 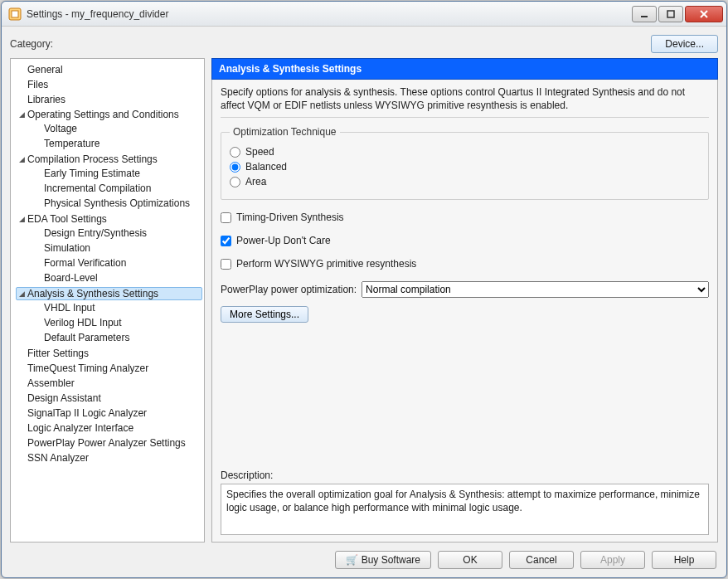 What do you see at coordinates (70, 308) in the screenshot?
I see `tree-item-vhdl: VHDL Input` at bounding box center [70, 308].